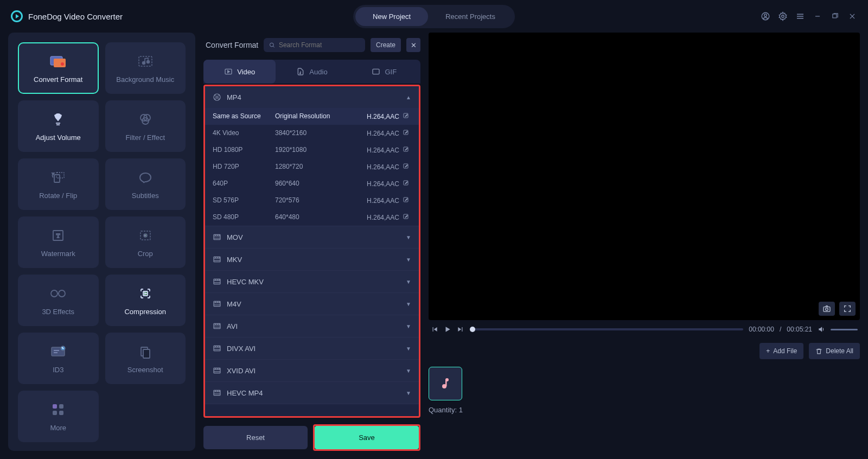 The image size is (868, 459). Describe the element at coordinates (312, 167) in the screenshot. I see `format-row: HD 720P1280*720H.264,AAC` at that location.